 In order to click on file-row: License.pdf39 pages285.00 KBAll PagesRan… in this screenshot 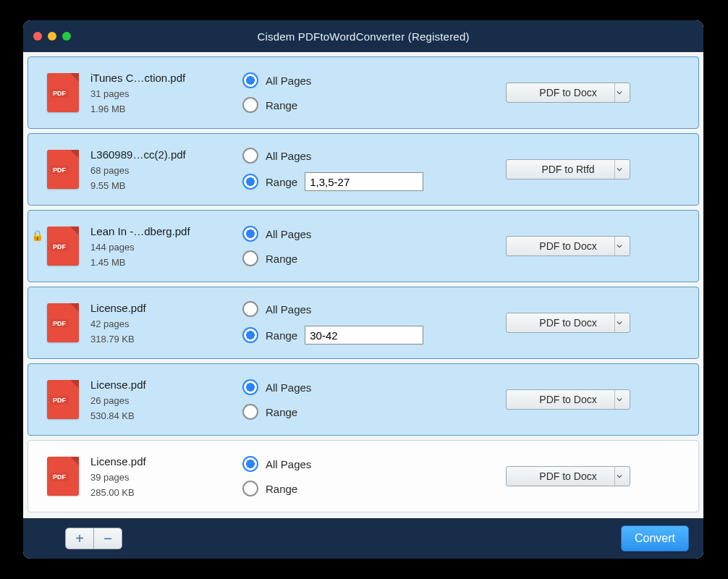, I will do `click(363, 476)`.